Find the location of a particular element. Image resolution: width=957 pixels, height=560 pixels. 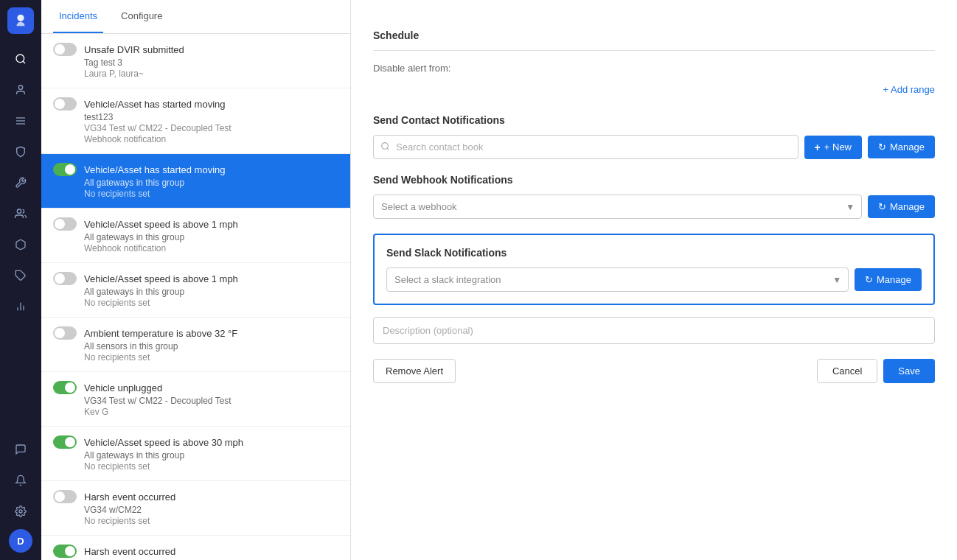

manage-contact-button: ↻ Manage is located at coordinates (901, 147).